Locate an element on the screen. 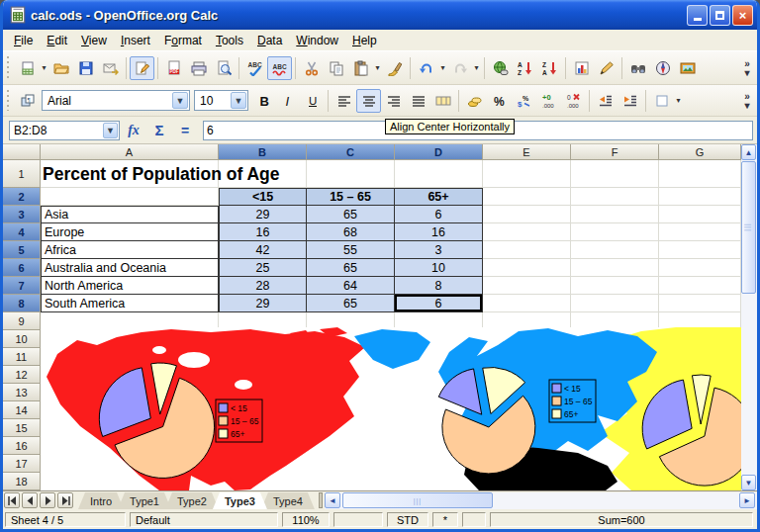 The image size is (760, 532). save-button is located at coordinates (85, 68).